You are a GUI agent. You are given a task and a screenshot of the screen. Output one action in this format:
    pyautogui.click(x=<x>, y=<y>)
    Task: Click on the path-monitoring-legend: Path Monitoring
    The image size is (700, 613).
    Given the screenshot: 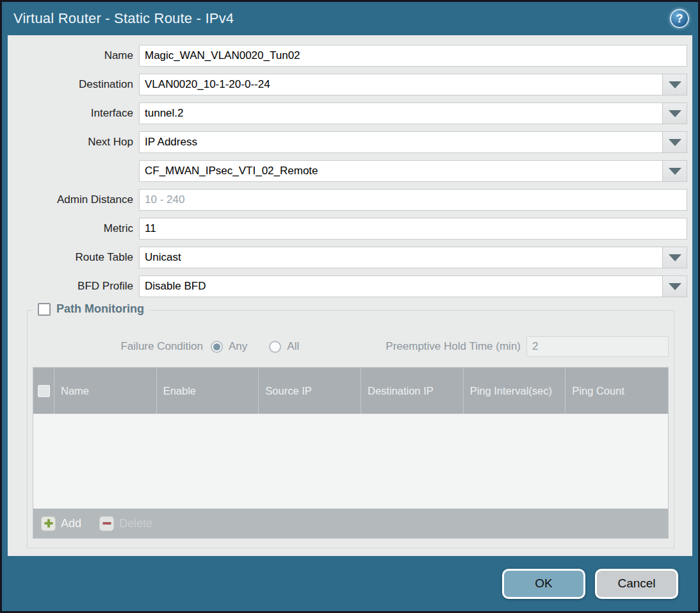 What is the action you would take?
    pyautogui.click(x=91, y=309)
    